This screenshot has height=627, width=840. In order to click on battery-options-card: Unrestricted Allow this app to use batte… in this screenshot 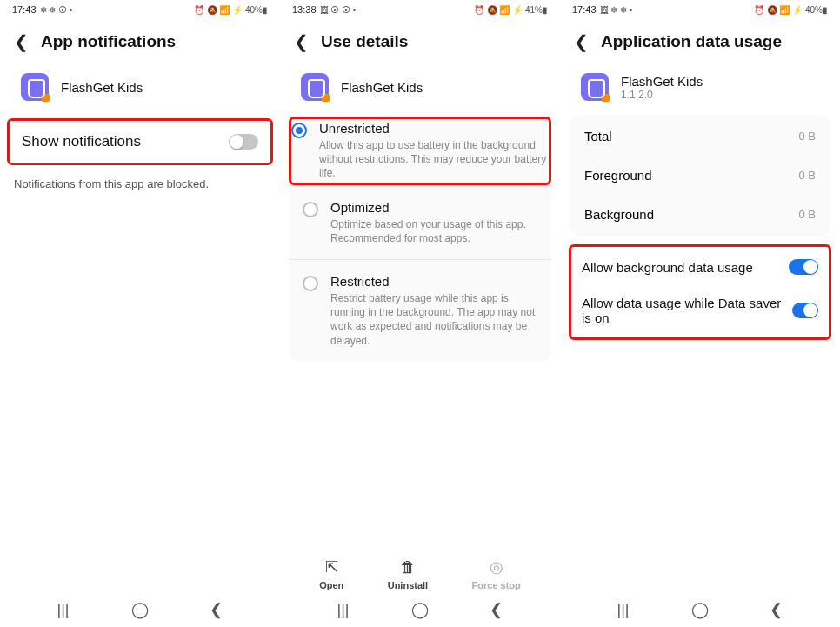, I will do `click(420, 239)`.